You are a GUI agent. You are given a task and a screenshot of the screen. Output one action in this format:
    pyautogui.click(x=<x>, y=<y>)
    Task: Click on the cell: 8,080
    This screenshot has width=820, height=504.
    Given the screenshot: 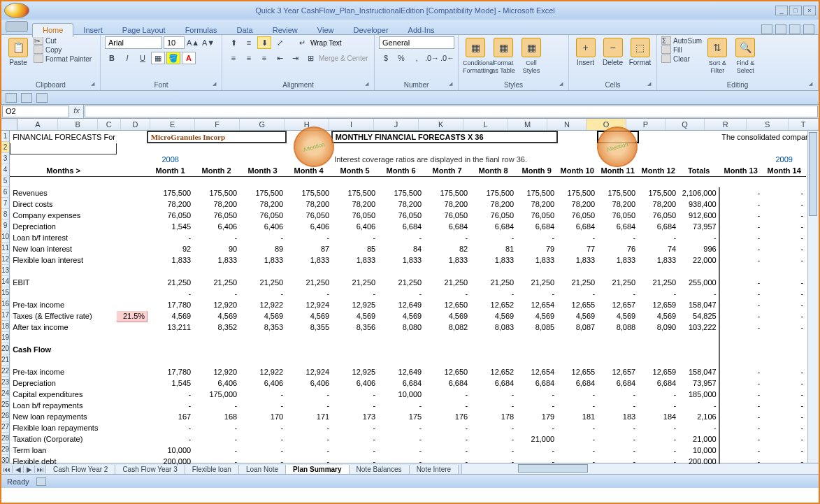 What is the action you would take?
    pyautogui.click(x=401, y=327)
    